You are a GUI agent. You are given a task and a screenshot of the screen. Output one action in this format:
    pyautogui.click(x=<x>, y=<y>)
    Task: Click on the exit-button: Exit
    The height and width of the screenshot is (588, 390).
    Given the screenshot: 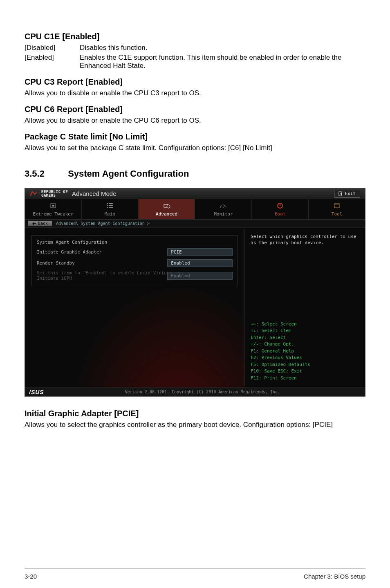 What is the action you would take?
    pyautogui.click(x=347, y=194)
    